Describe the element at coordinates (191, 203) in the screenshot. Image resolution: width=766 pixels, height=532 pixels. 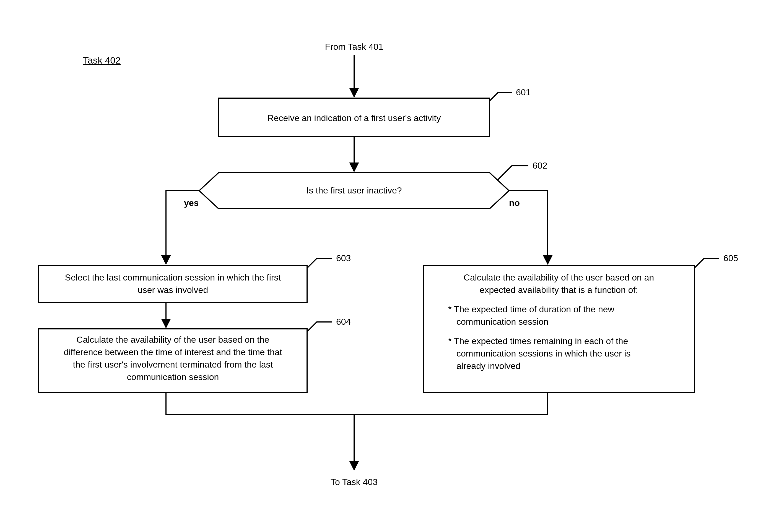
I see `branch-yes-label: yes` at that location.